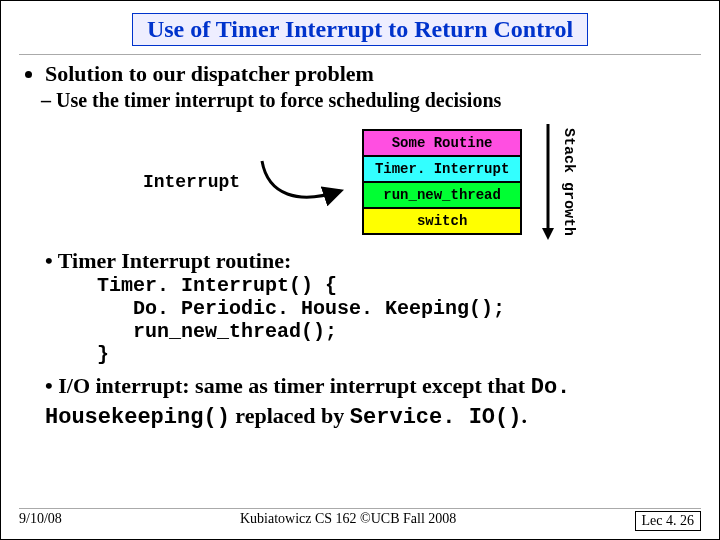 Image resolution: width=720 pixels, height=540 pixels. Describe the element at coordinates (373, 74) in the screenshot. I see `bullet-solution: Solution to our dispatcher problem` at that location.